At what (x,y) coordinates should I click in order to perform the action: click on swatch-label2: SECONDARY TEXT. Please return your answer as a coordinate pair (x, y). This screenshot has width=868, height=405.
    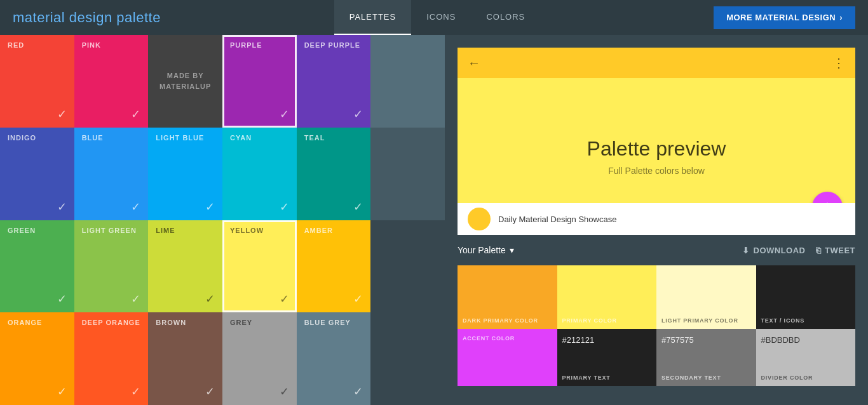
    Looking at the image, I should click on (707, 378).